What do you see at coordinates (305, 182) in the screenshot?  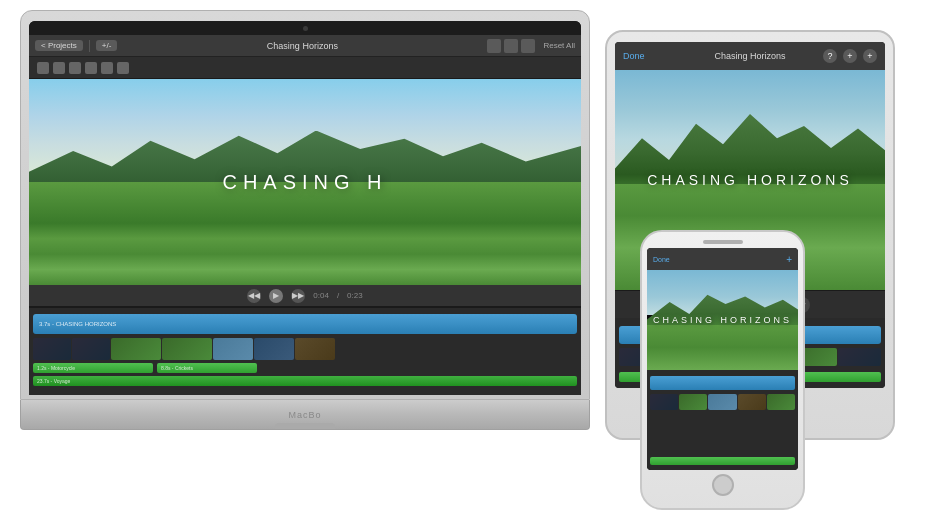 I see `macbook-preview-title: CHASING H` at bounding box center [305, 182].